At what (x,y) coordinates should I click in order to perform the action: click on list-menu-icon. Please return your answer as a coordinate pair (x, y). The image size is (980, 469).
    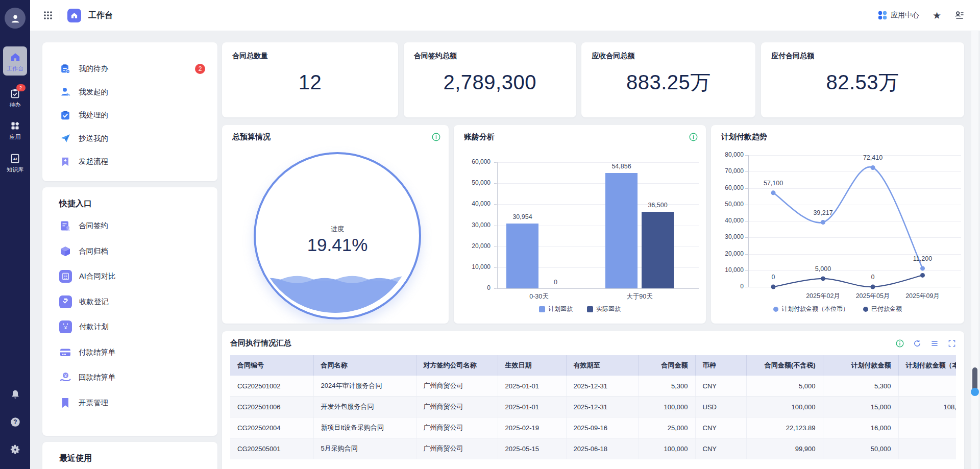
    Looking at the image, I should click on (935, 343).